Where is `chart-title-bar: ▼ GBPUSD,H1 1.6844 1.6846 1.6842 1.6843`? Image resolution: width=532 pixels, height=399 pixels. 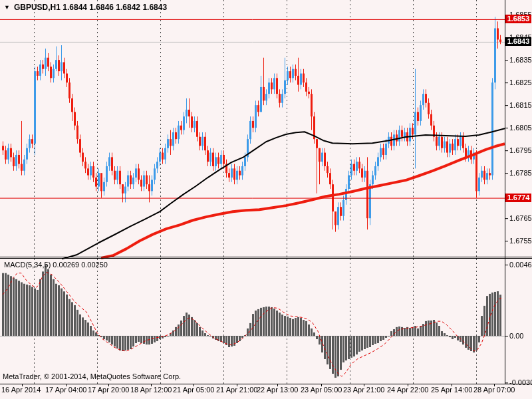 chart-title-bar: ▼ GBPUSD,H1 1.6844 1.6846 1.6842 1.6843 is located at coordinates (85, 7).